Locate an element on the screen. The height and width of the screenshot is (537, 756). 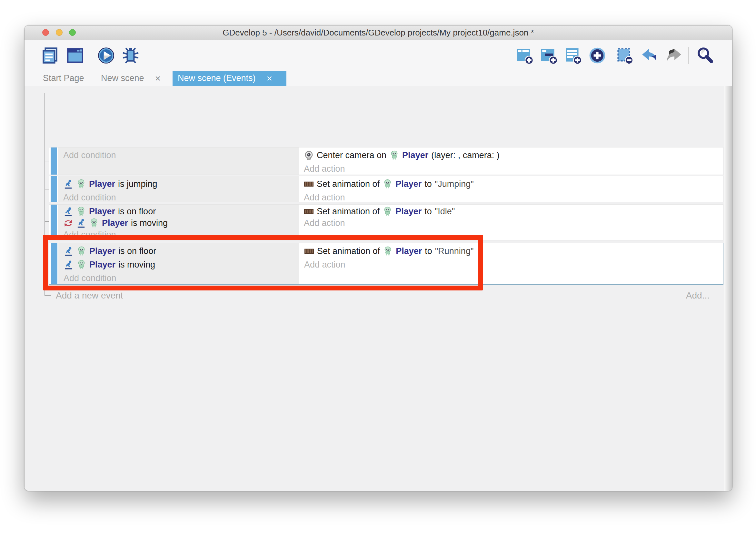
scene-editor-button is located at coordinates (75, 56).